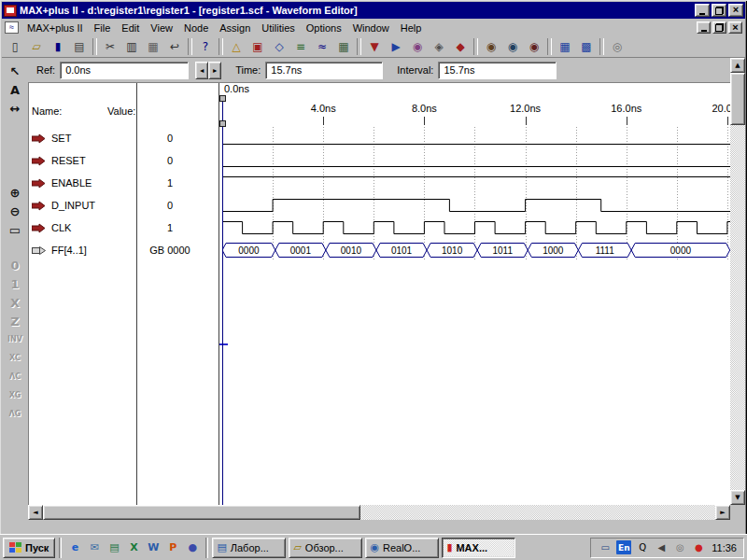  What do you see at coordinates (75, 548) in the screenshot?
I see `internet-explorer-button: e` at bounding box center [75, 548].